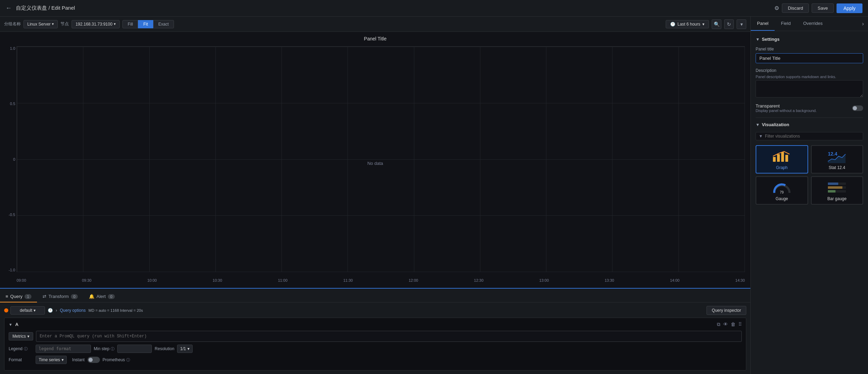  What do you see at coordinates (102, 297) in the screenshot?
I see `tab-alert: 🔔 Alert 0` at bounding box center [102, 297].